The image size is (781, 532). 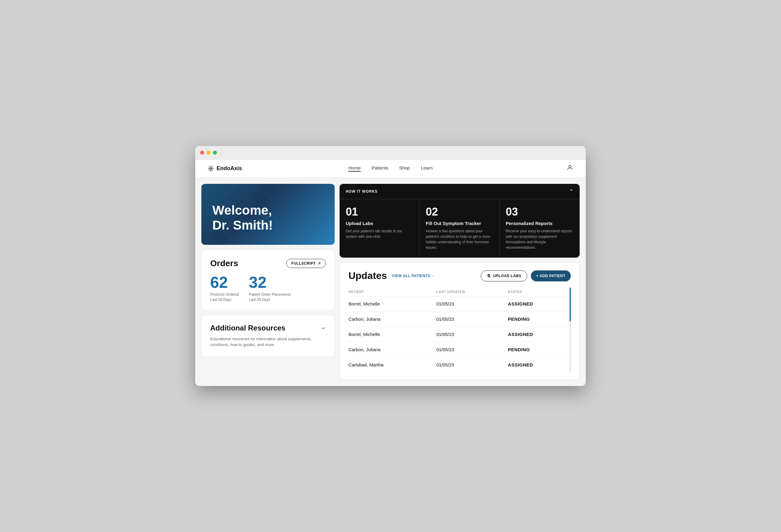 What do you see at coordinates (570, 304) in the screenshot?
I see `scroll-thumb` at bounding box center [570, 304].